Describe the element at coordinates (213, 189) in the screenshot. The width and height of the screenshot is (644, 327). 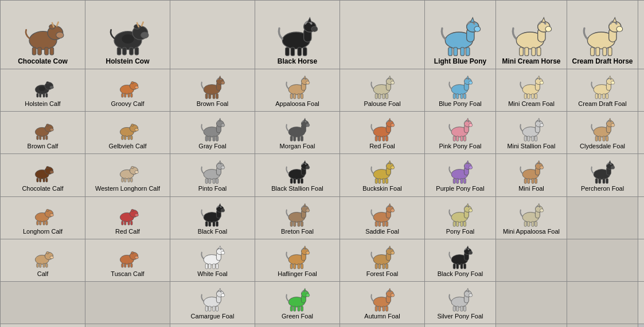
I see `animal-label: Pinto Foal` at that location.